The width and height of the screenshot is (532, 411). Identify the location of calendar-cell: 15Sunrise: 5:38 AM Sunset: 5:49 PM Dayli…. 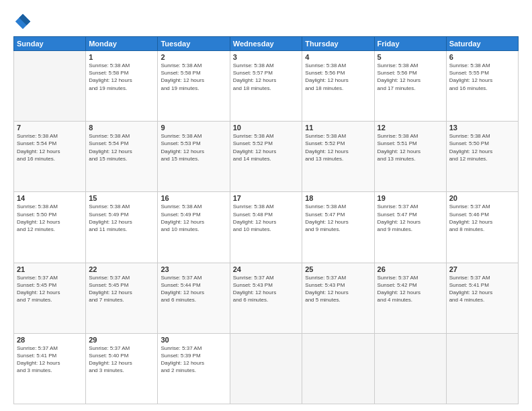
(122, 227).